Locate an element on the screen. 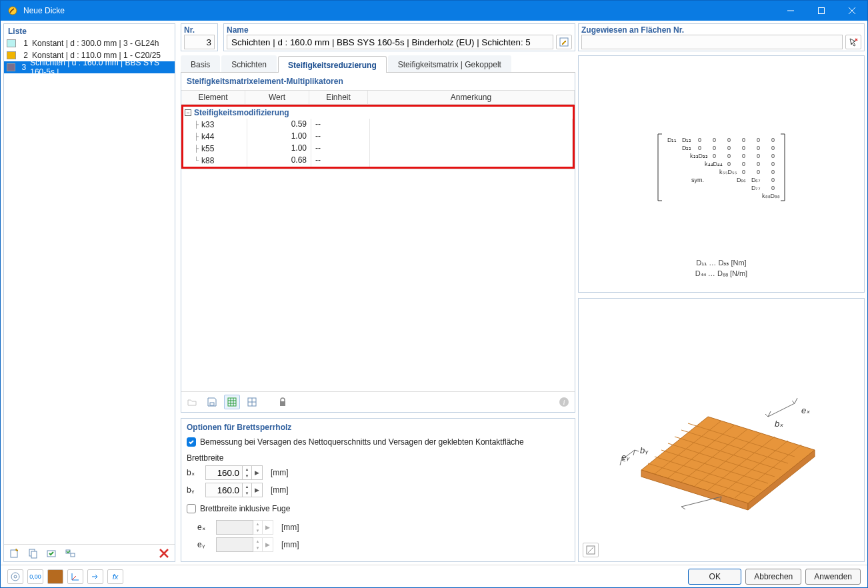 Image resolution: width=868 pixels, height=588 pixels. axis-icon is located at coordinates (75, 577).